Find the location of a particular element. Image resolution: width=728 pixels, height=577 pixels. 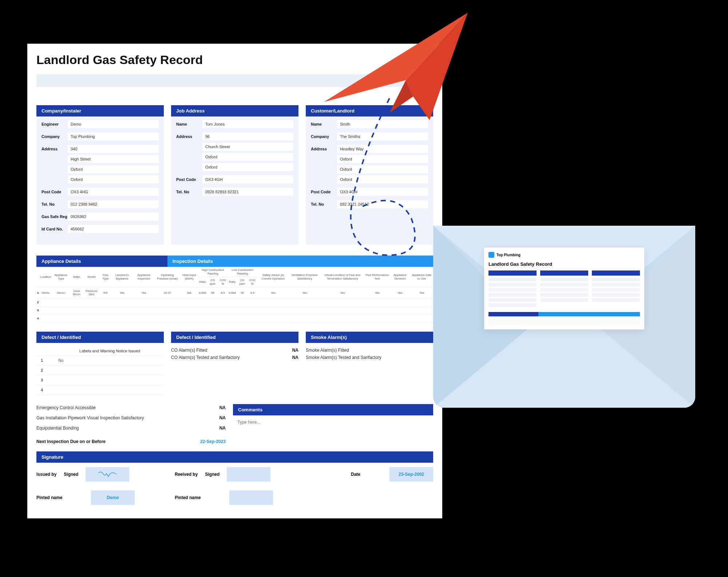

gasinst-value: NA is located at coordinates (223, 418).